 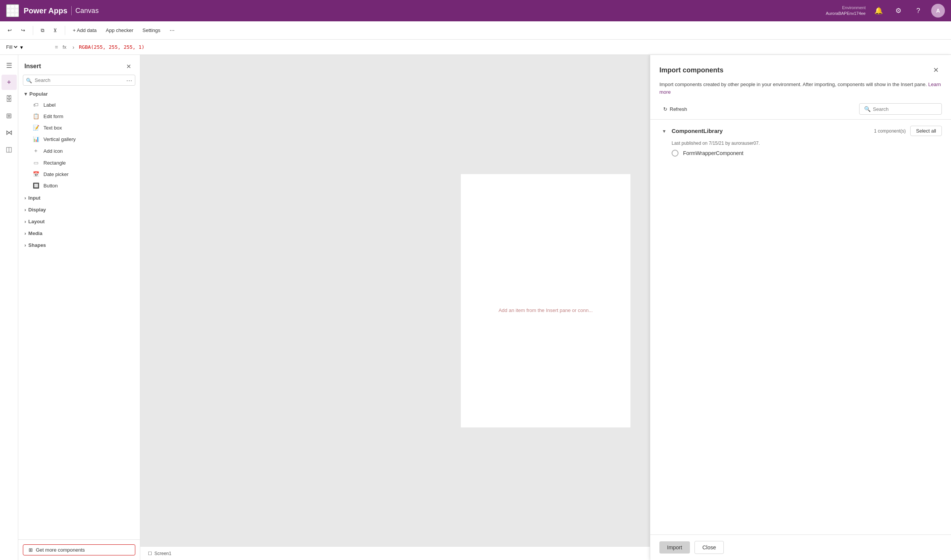 What do you see at coordinates (36, 139) in the screenshot?
I see `vertical-gallery-icon: 📊` at bounding box center [36, 139].